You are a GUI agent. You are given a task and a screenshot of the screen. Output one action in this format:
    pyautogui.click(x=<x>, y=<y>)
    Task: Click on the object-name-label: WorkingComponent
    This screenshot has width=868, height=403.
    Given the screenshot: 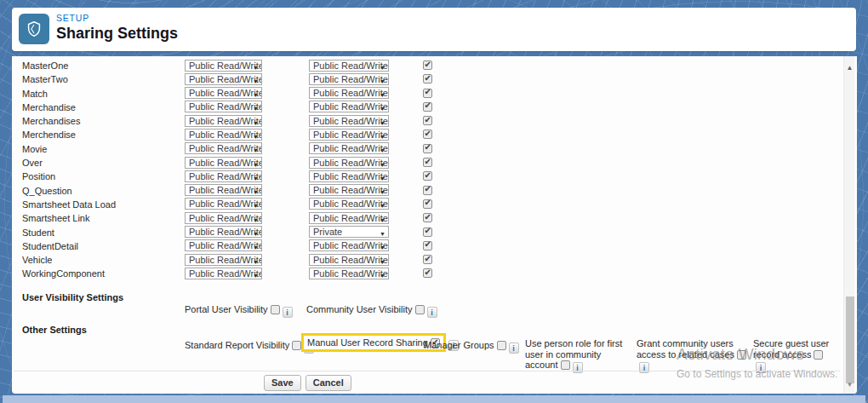 What is the action you would take?
    pyautogui.click(x=63, y=273)
    